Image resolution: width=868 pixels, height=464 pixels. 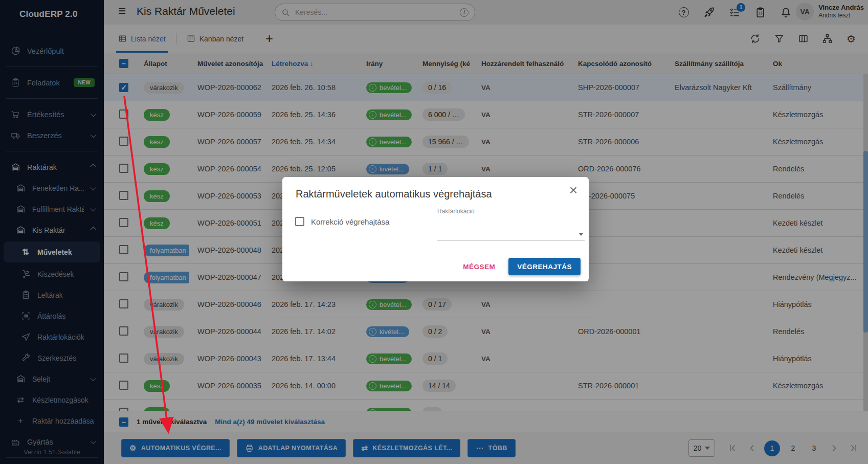 I want to click on cancel-button: MÉGSEM, so click(x=479, y=267).